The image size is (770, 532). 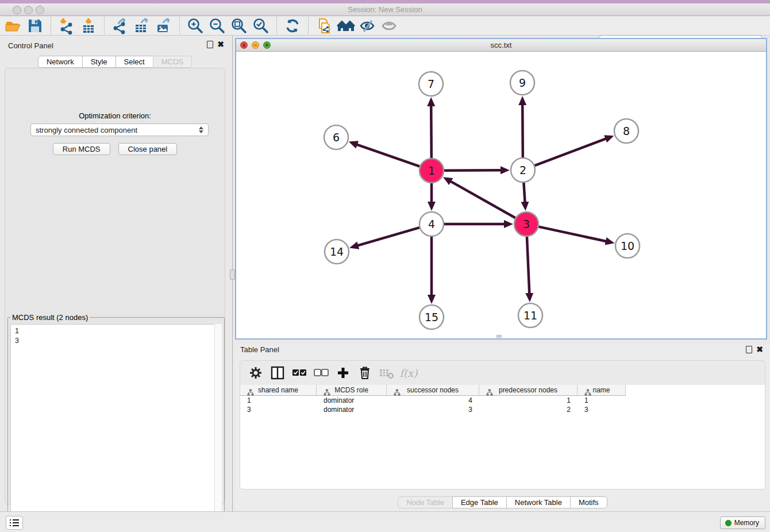 I want to click on table-cell: 2, so click(x=529, y=410).